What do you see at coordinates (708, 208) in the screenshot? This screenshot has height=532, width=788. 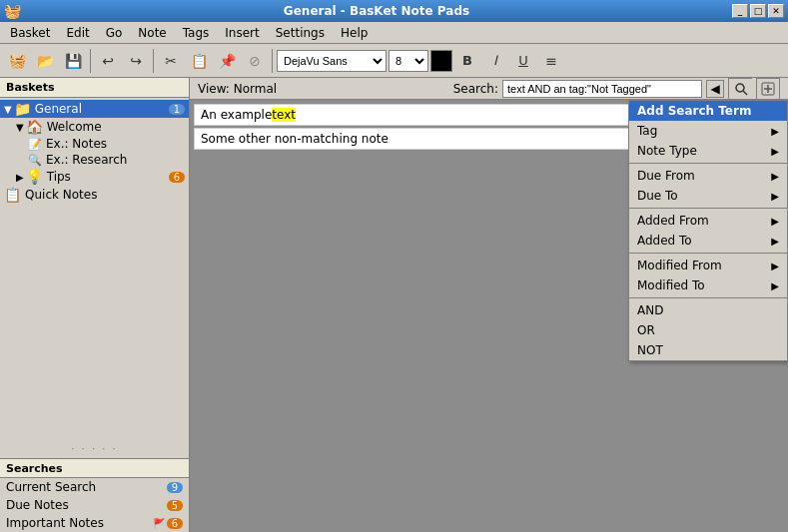 I see `dropdown-sep2` at bounding box center [708, 208].